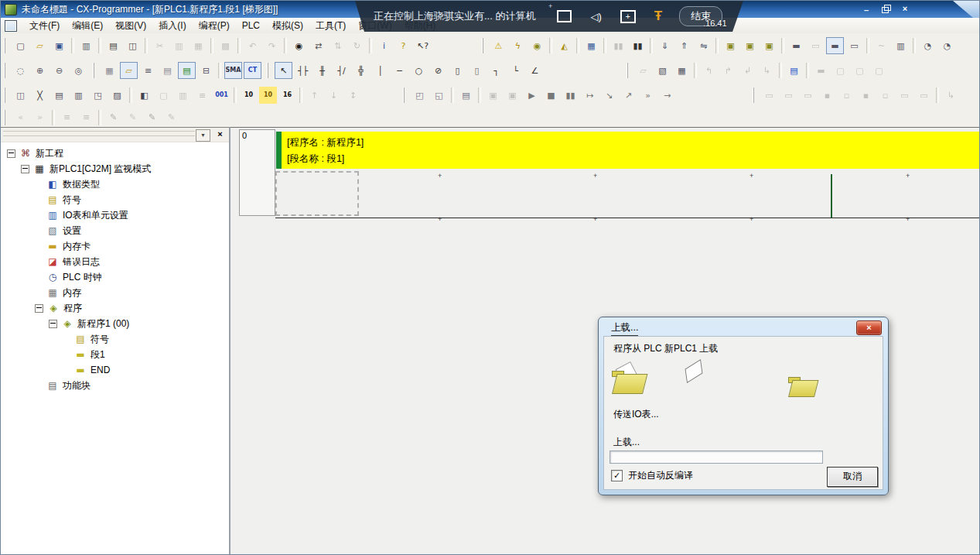  I want to click on fullscreen-icon, so click(565, 16).